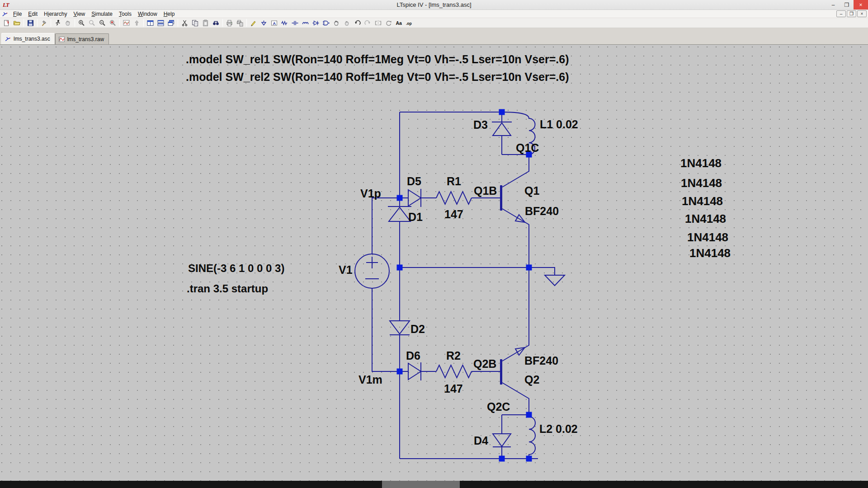 This screenshot has width=868, height=488. Describe the element at coordinates (371, 380) in the screenshot. I see `net-label-v1m: V1m` at that location.